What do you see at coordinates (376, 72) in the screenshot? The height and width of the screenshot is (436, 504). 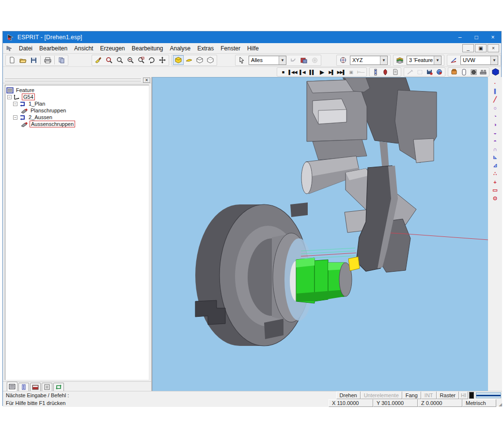 I see `clamp-icon` at bounding box center [376, 72].